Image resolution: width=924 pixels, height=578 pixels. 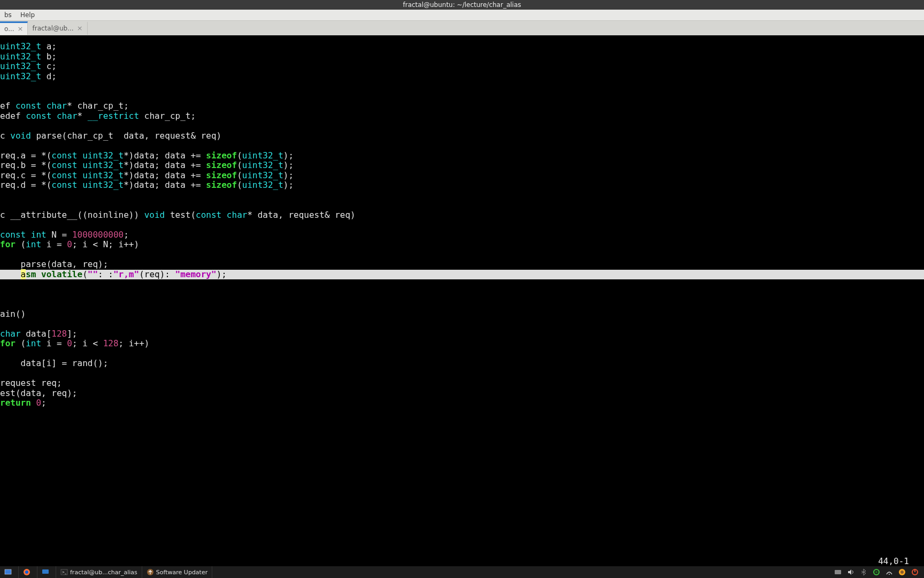 What do you see at coordinates (24, 274) in the screenshot?
I see `cursor: a` at bounding box center [24, 274].